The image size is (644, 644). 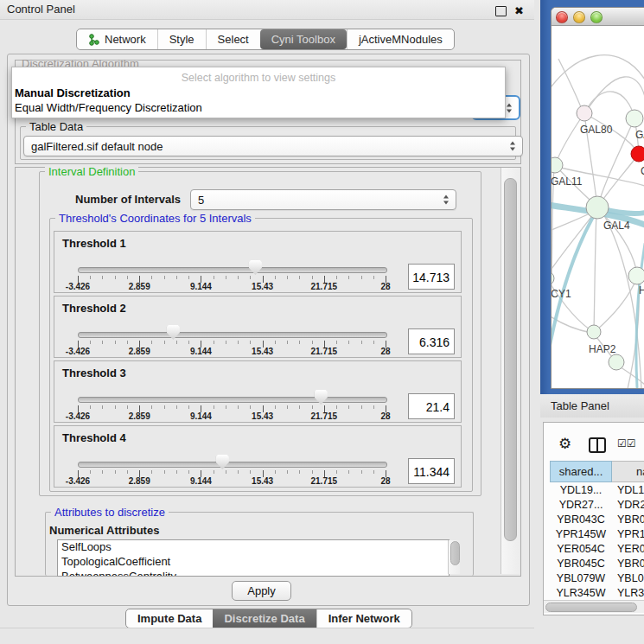 I want to click on table-cell-name: YDR2, so click(x=631, y=506).